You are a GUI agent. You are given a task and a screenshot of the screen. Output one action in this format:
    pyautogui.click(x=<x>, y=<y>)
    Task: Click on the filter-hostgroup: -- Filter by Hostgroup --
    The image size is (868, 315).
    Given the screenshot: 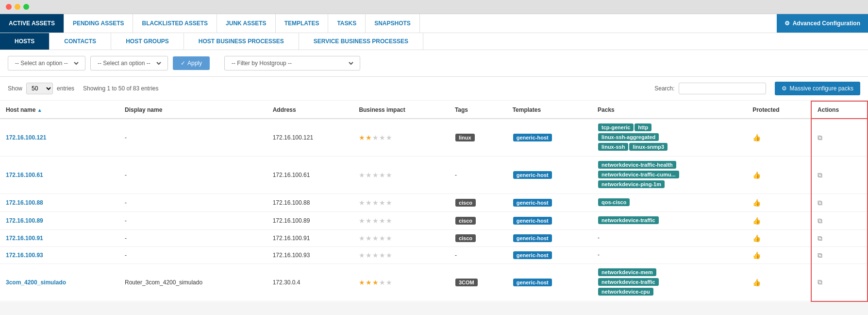 What is the action you would take?
    pyautogui.click(x=292, y=63)
    